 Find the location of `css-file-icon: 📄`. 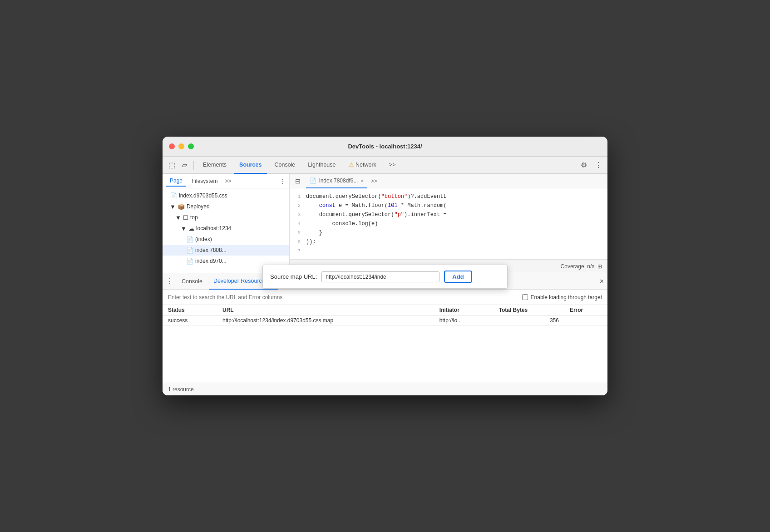

css-file-icon: 📄 is located at coordinates (173, 196).